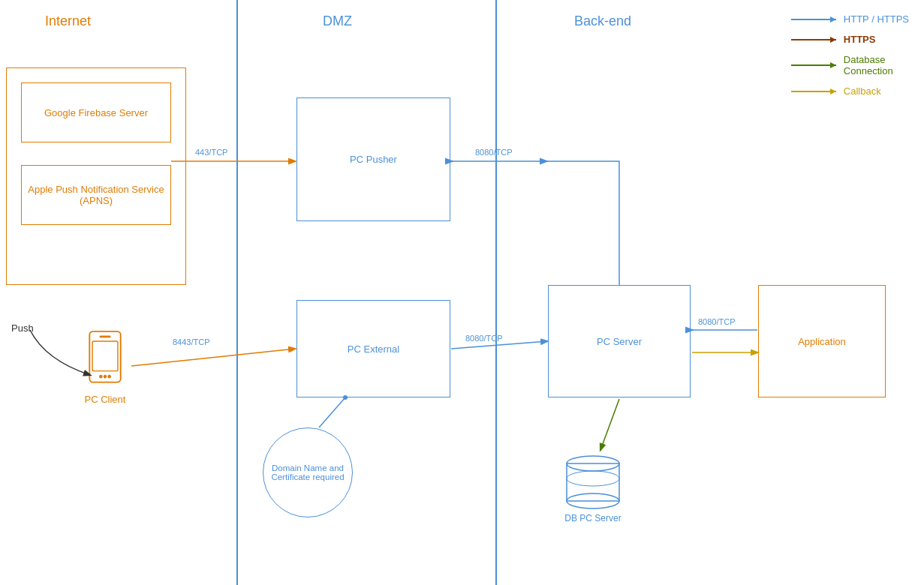 The image size is (924, 585). Describe the element at coordinates (850, 39) in the screenshot. I see `legend-https: HTTPS` at that location.